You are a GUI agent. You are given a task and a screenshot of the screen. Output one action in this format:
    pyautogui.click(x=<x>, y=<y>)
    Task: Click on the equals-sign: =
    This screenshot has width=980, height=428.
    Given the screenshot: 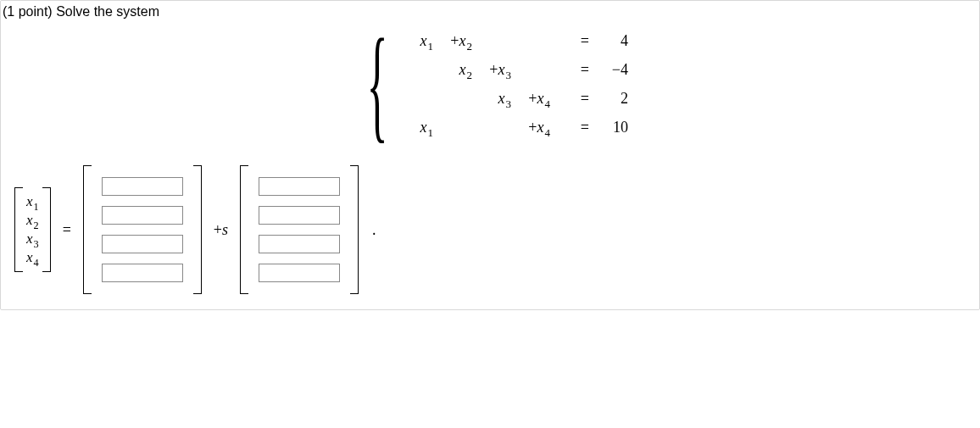 What is the action you would take?
    pyautogui.click(x=67, y=231)
    